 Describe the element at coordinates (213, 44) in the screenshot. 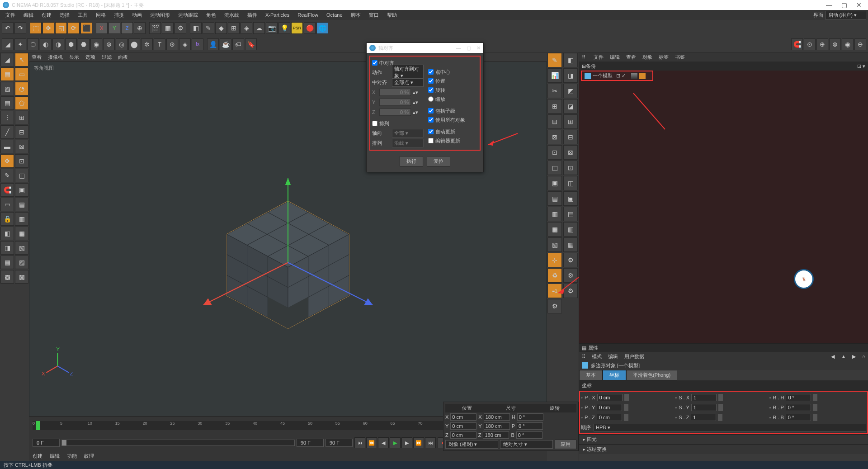

I see `tool2-char1: 👤` at that location.